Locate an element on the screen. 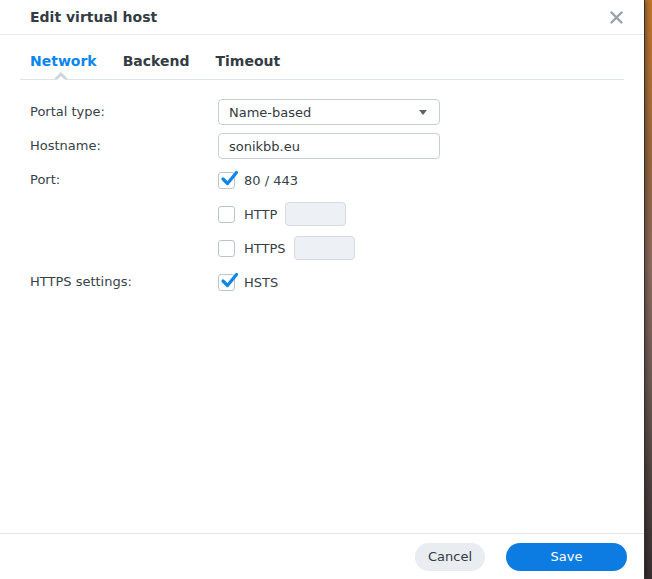 Image resolution: width=652 pixels, height=579 pixels. portal-type-value: Name-based is located at coordinates (270, 112).